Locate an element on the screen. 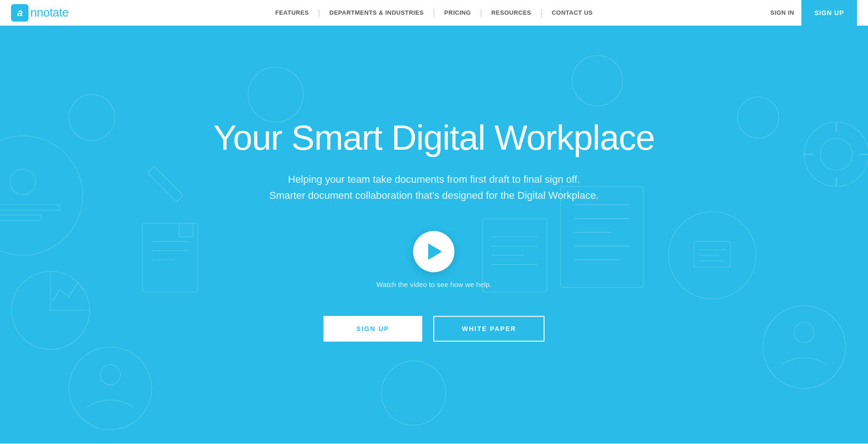  logo-link: a nnotate is located at coordinates (40, 13).